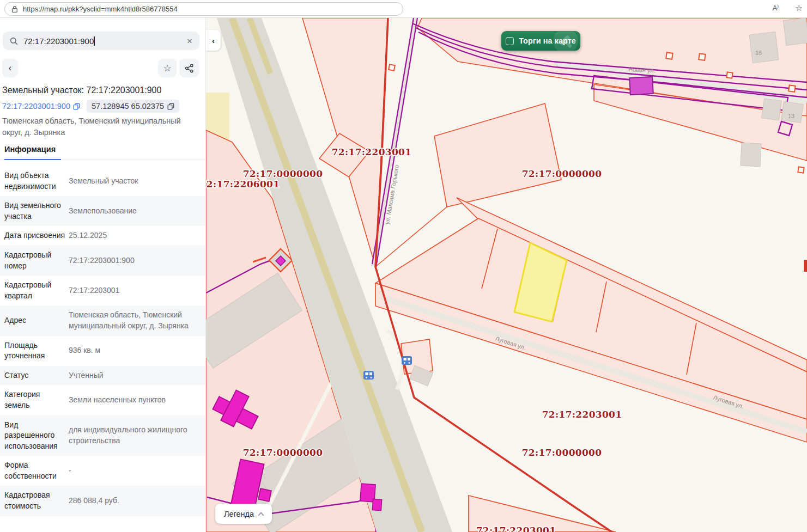 This screenshot has height=532, width=807. I want to click on page-title: Земельный участок: 72:17:2203001:900, so click(102, 90).